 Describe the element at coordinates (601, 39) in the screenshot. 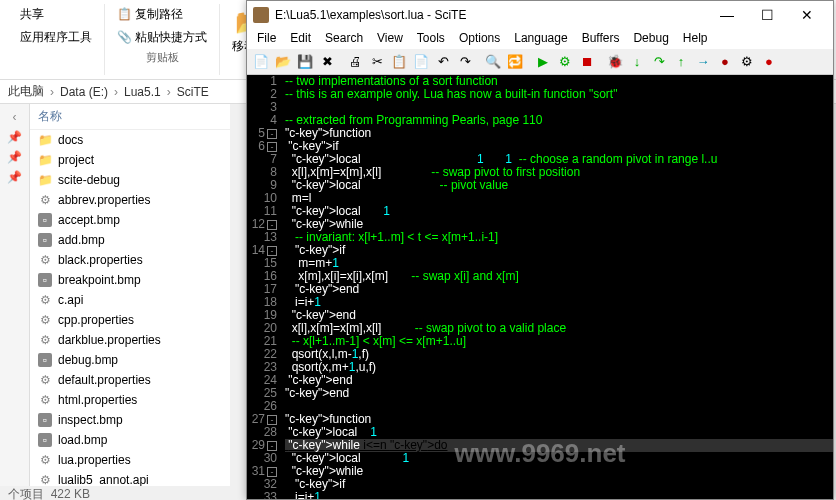

I see `menu-buffers: Buffers` at that location.